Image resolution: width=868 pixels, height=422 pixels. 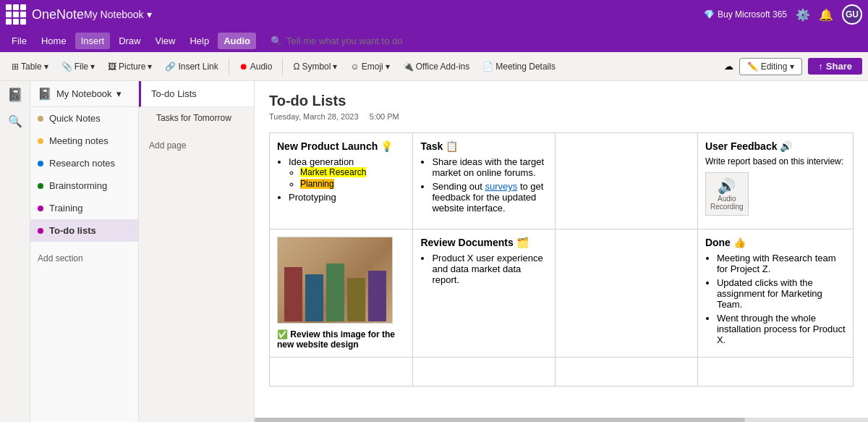 I want to click on buy-microsoft-button: 💎 Buy Microsoft 365, so click(x=745, y=14).